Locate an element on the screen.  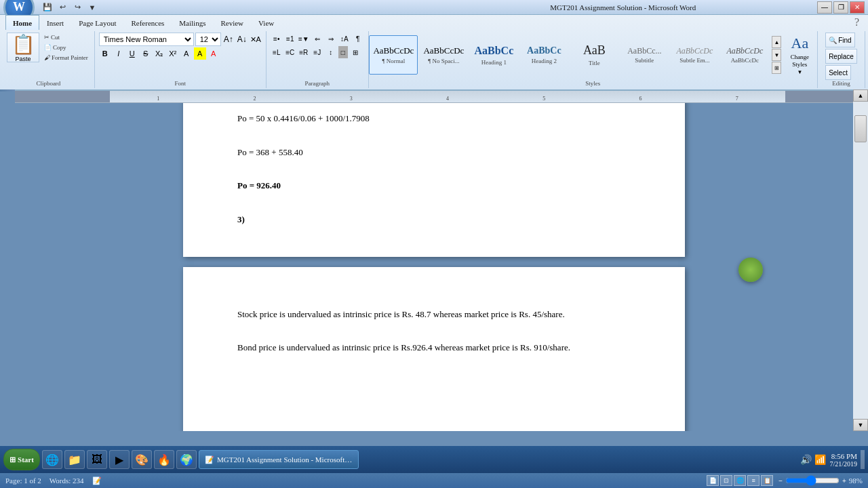
font-group: Times New Roman 12 A↑ A↓ ✕A B I U S X₂ X… is located at coordinates (180, 60).